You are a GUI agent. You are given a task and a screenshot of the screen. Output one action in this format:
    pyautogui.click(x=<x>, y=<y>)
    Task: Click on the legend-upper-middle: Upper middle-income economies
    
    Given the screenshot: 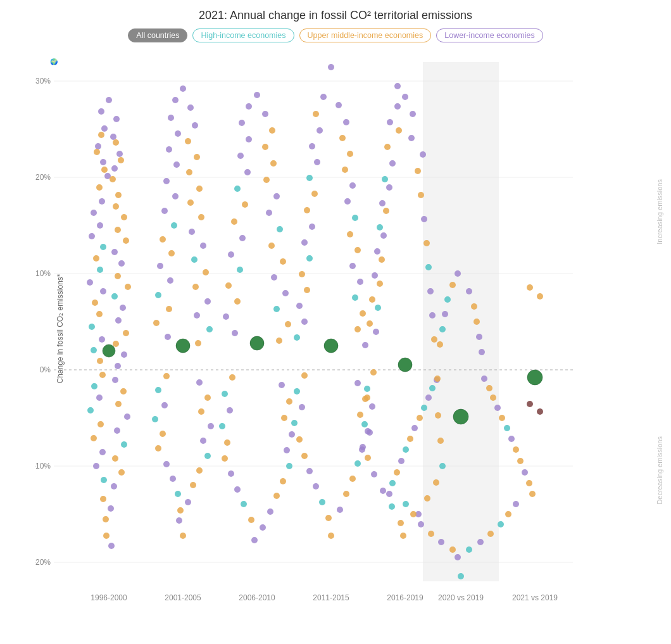 What is the action you would take?
    pyautogui.click(x=366, y=35)
    